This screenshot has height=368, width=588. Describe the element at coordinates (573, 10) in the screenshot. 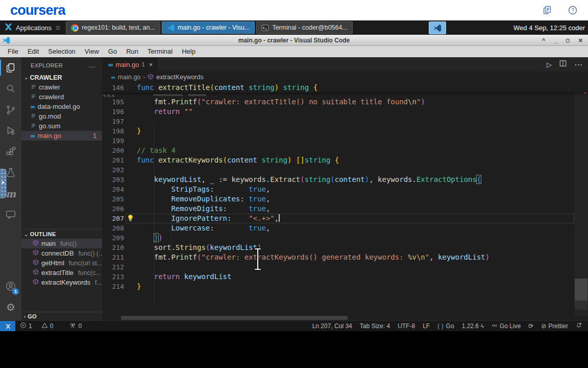

I see `help-icon: ?` at that location.